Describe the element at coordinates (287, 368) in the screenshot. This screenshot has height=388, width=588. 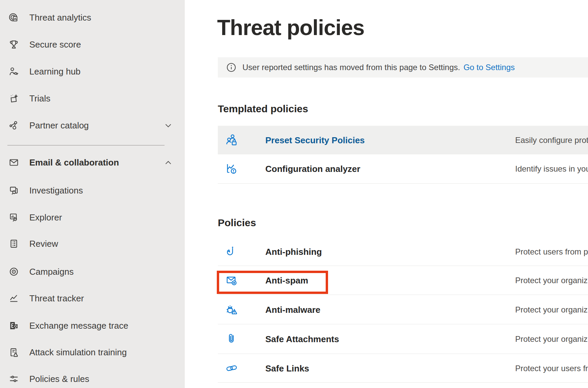
I see `row-label: Safe Links` at that location.